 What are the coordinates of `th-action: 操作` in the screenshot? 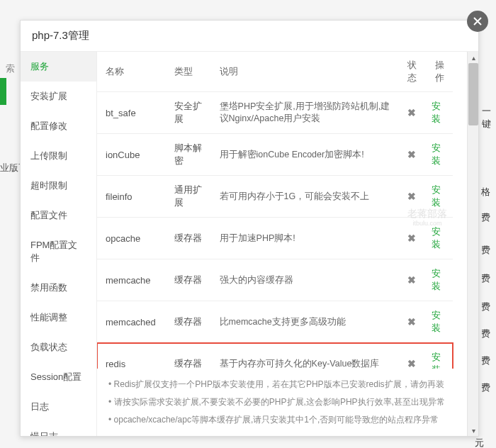 It's located at (438, 72).